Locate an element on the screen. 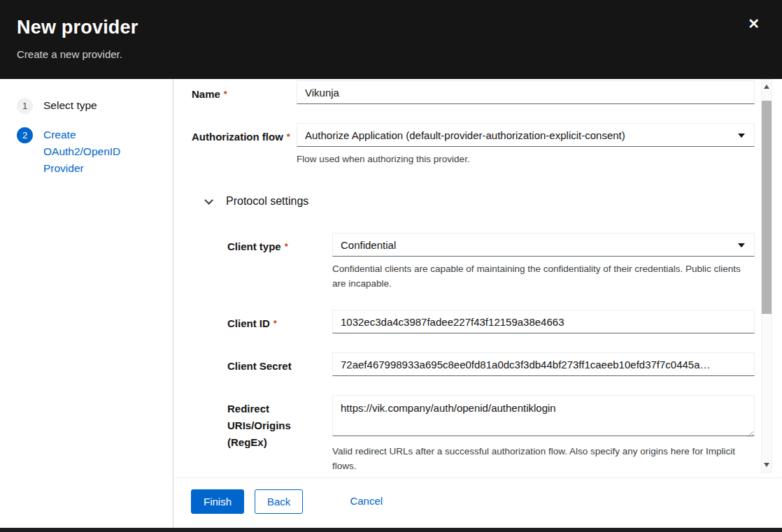 Image resolution: width=782 pixels, height=532 pixels. wizard-step-create-provider: 2 Create OAuth2/OpenID Provider is located at coordinates (90, 152).